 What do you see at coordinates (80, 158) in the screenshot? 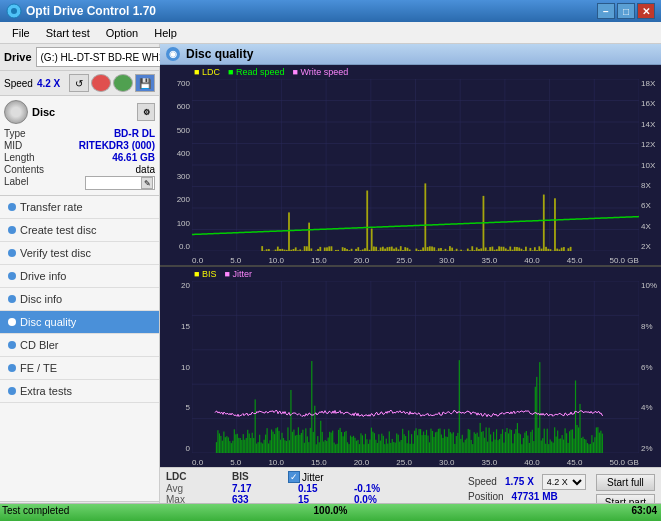
I see `disc-length-row: Length 46.61 GB` at bounding box center [80, 158].